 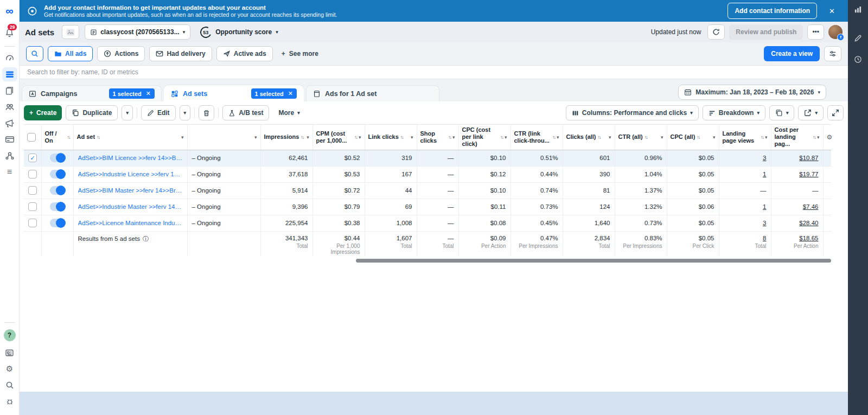 I want to click on sidebar-item-search, so click(x=10, y=385).